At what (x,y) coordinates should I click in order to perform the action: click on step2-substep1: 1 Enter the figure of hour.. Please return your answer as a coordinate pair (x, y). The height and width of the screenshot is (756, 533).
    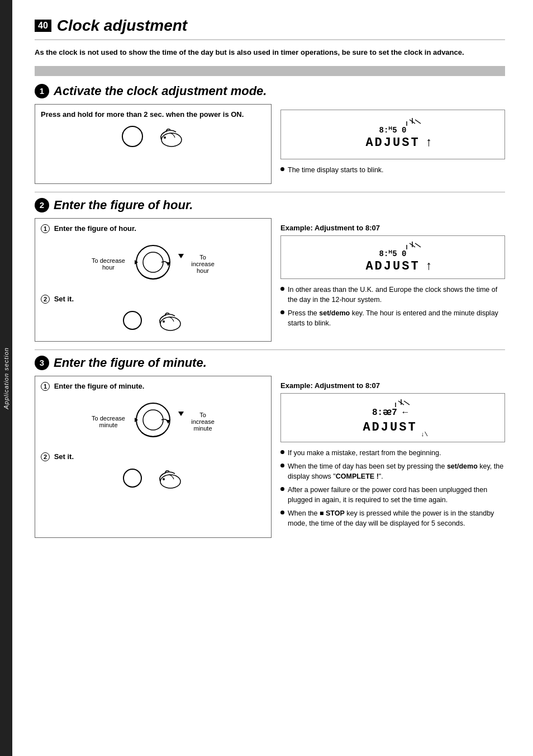
    Looking at the image, I should click on (153, 229).